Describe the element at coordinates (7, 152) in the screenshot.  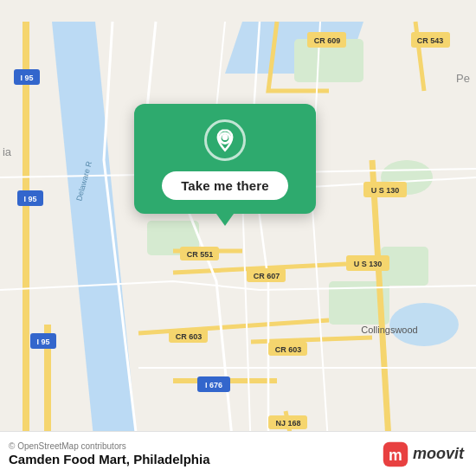
I see `svg-text: ia` at that location.